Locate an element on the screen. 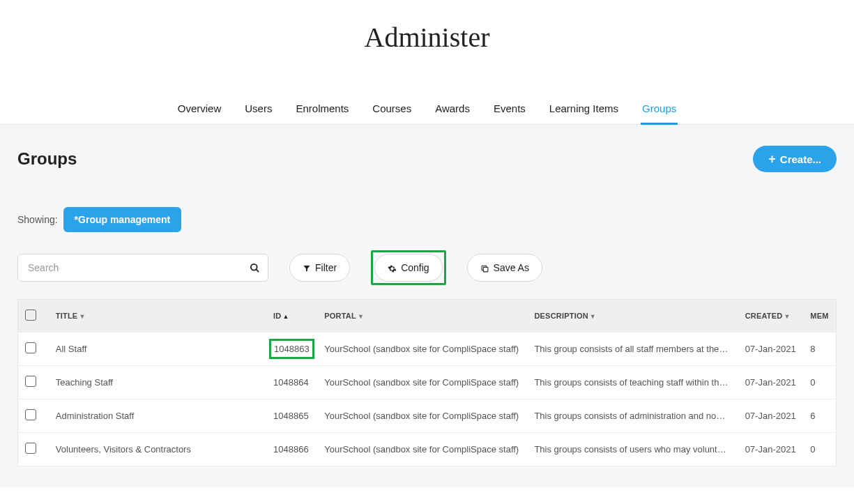  tab-learning-items: Learning Items is located at coordinates (584, 110).